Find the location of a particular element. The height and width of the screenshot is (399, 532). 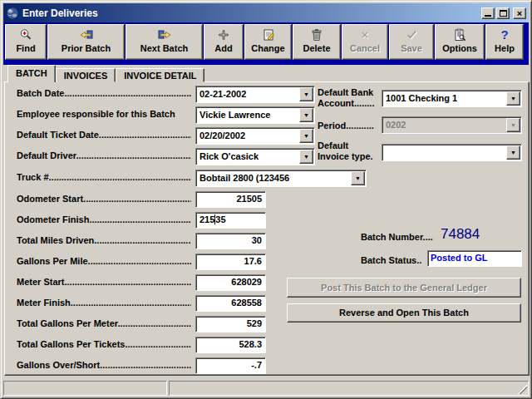

total-miles-label: Total Miles Driven......................… is located at coordinates (104, 240).